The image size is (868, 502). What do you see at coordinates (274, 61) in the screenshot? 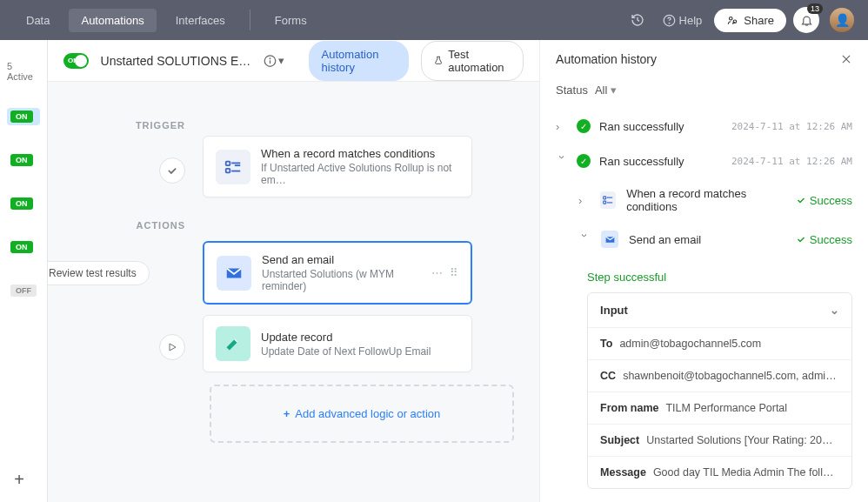
I see `info-icon: ▾` at bounding box center [274, 61].